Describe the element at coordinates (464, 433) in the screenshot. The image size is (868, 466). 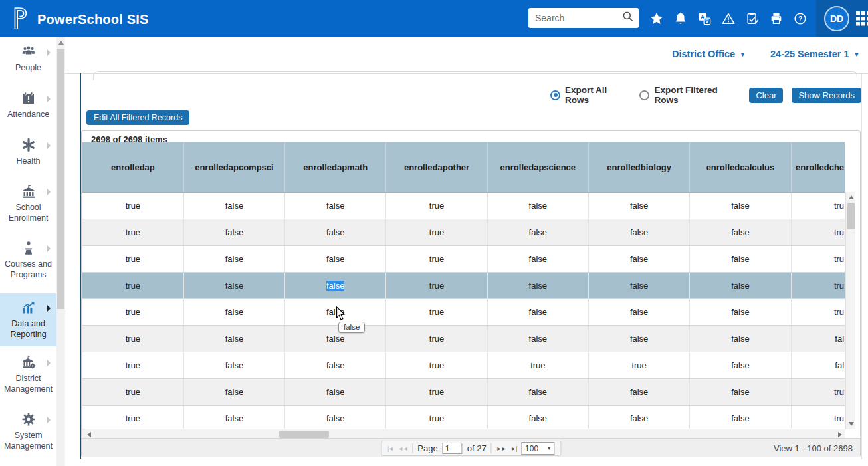
I see `table-horizontal-scrollbar` at that location.